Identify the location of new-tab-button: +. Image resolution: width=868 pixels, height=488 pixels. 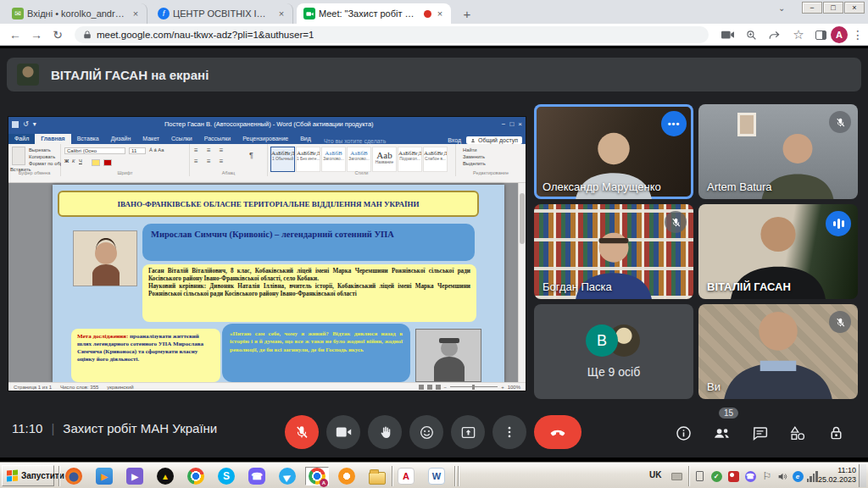
(467, 14).